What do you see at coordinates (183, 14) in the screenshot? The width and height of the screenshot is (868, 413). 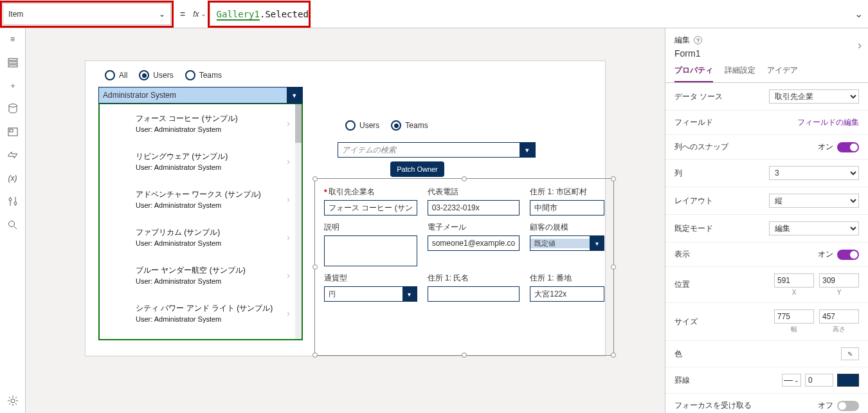 I see `equals-sign: =` at bounding box center [183, 14].